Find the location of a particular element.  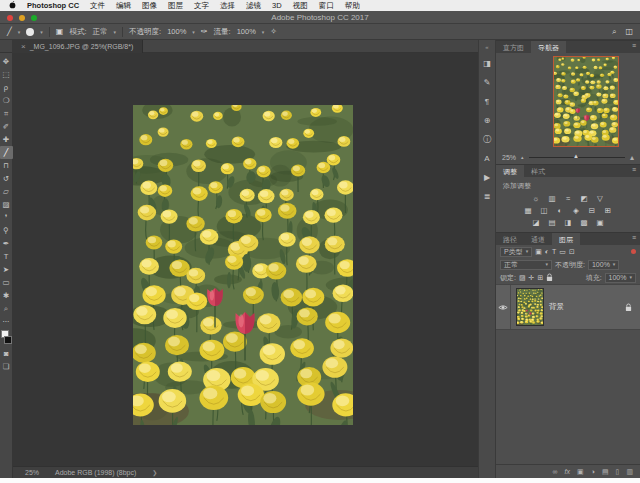

tool-preset-caret-icon: ▾ is located at coordinates (20, 32).